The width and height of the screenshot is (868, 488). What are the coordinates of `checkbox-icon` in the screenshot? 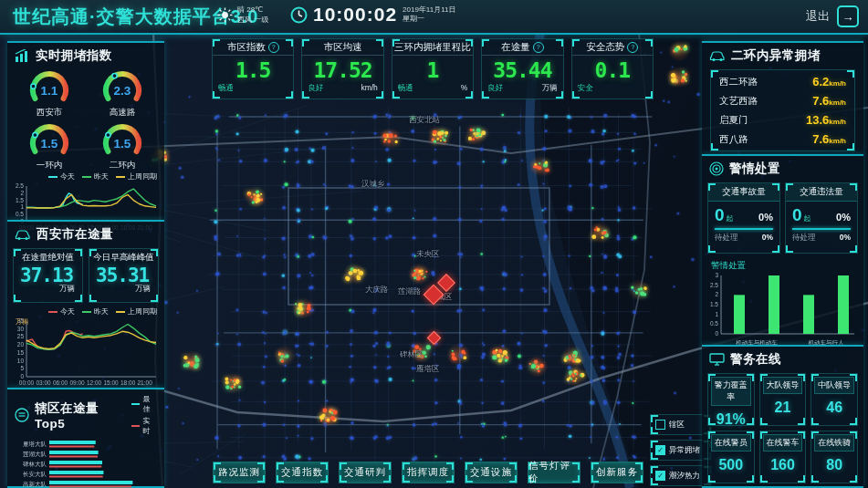 It's located at (661, 425).